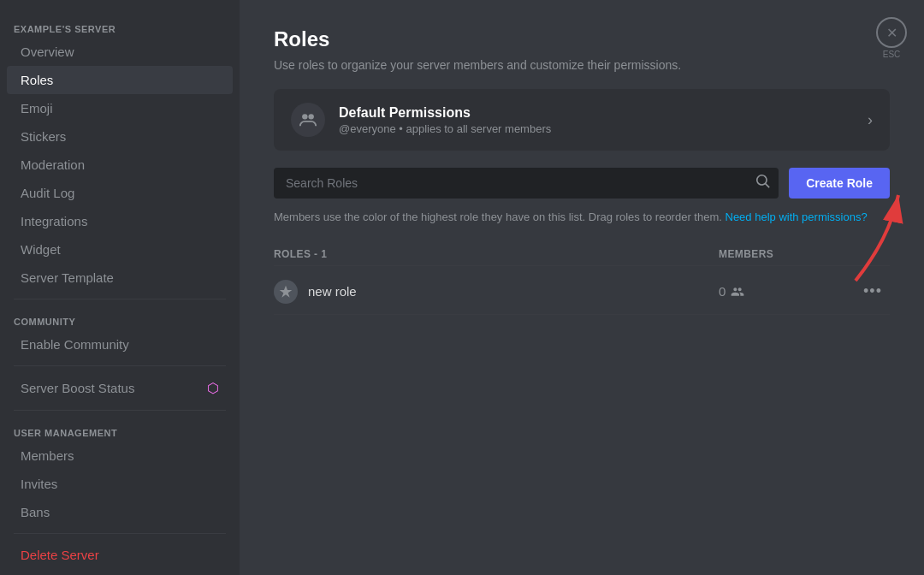  What do you see at coordinates (120, 26) in the screenshot?
I see `sidebar-server-name: EXAMPLE'S SERVER` at bounding box center [120, 26].